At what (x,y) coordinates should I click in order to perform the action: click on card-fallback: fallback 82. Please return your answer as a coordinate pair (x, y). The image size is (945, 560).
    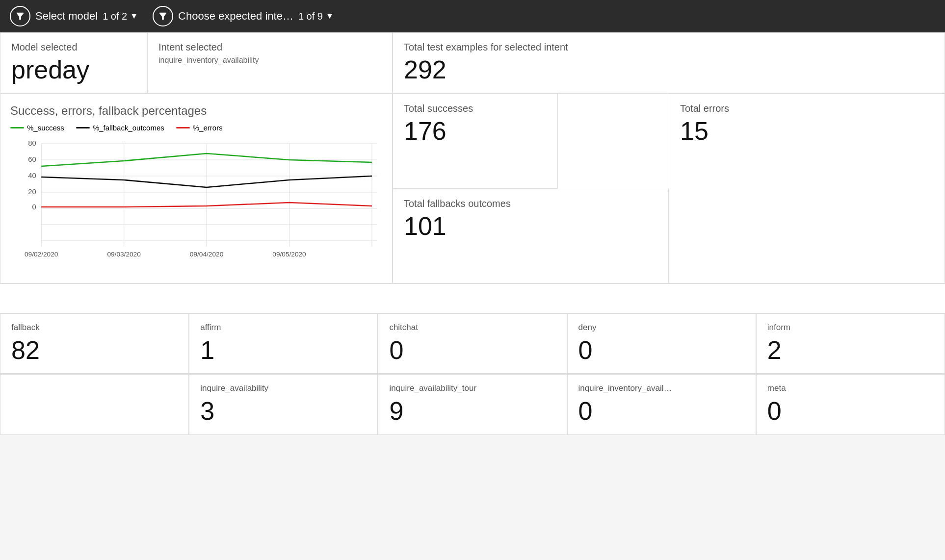
    Looking at the image, I should click on (94, 343).